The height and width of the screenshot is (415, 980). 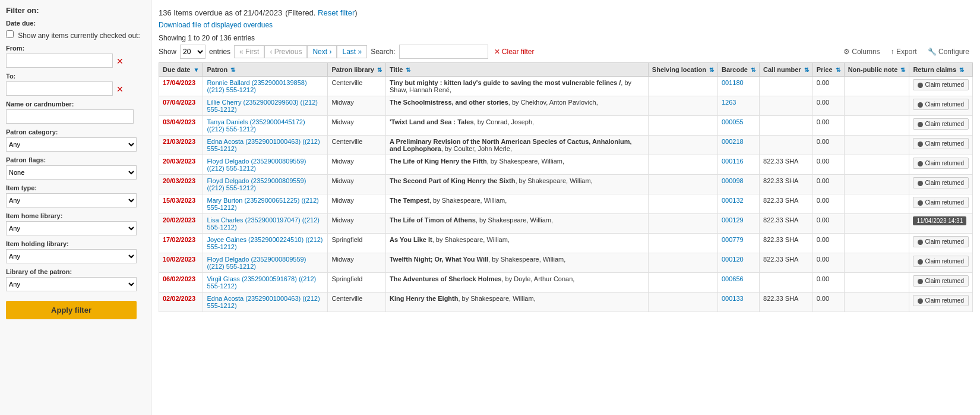 I want to click on previous-page-button: ‹ Previous, so click(x=286, y=52).